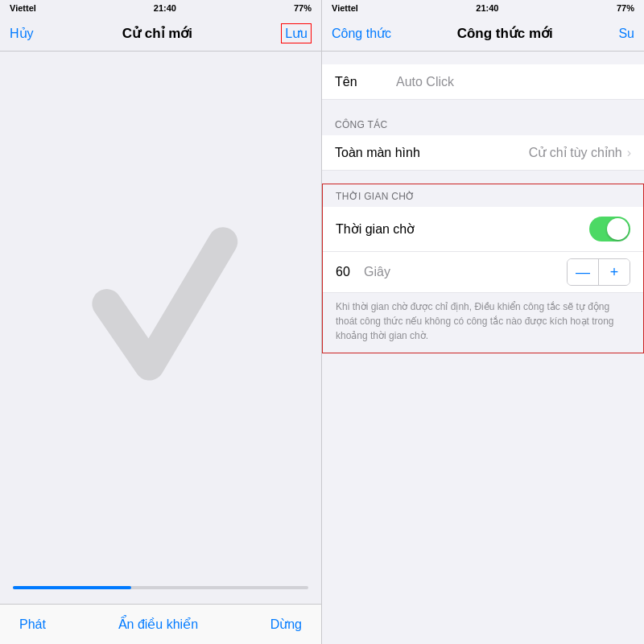 The image size is (644, 644). I want to click on timeout-hint: Khi thời gian chờ được chỉ định, Điều kh…, so click(483, 323).